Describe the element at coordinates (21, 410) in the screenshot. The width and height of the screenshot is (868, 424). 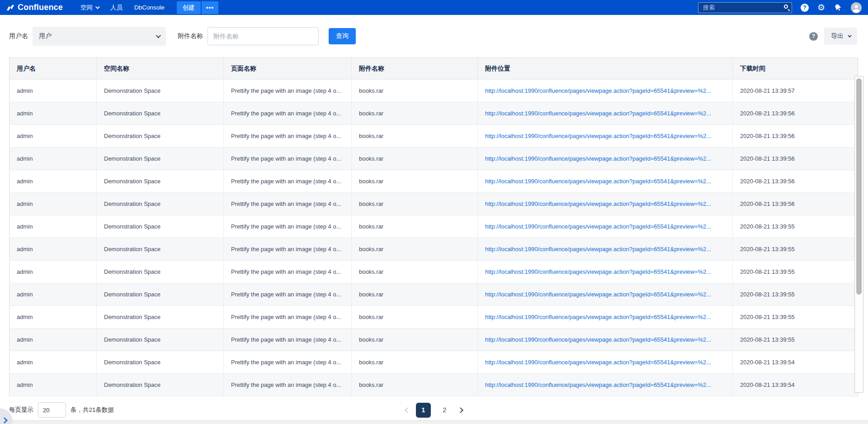
I see `per-page-label: 每页显示` at that location.